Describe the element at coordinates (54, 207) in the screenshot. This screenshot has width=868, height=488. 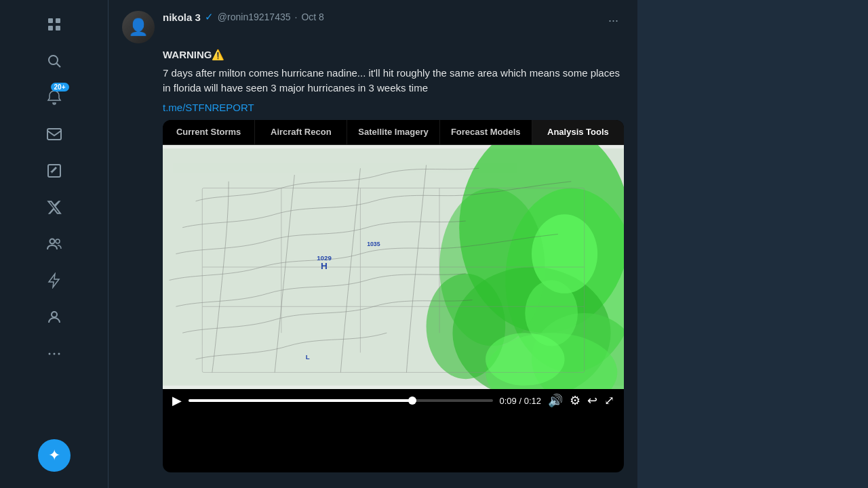
I see `x-logo-icon` at that location.